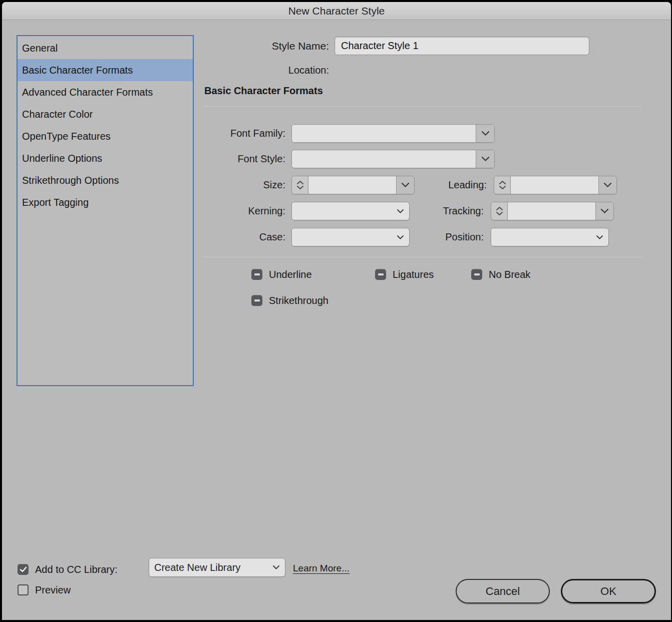 This screenshot has height=622, width=672. Describe the element at coordinates (423, 257) in the screenshot. I see `fields-divider` at that location.